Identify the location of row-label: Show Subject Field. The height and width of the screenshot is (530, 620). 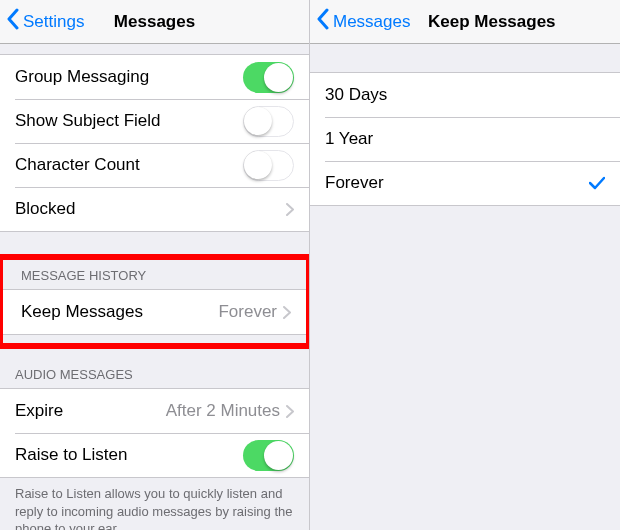
(129, 121).